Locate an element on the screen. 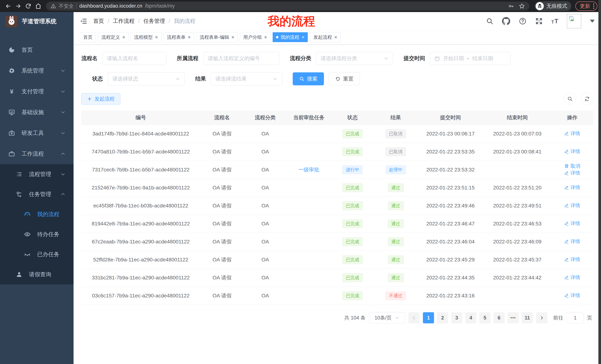 This screenshot has width=601, height=364. reload-icon is located at coordinates (28, 6).